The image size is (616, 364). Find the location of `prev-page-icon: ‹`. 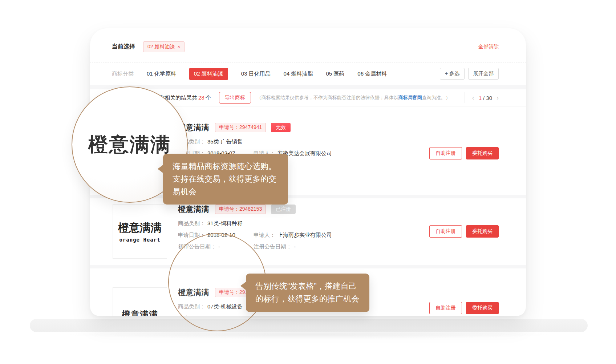

prev-page-icon: ‹ is located at coordinates (473, 98).